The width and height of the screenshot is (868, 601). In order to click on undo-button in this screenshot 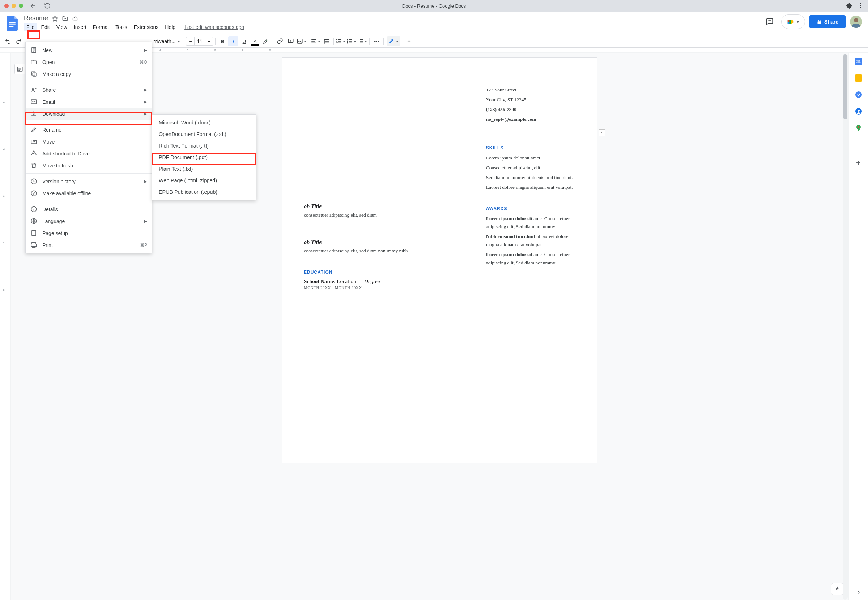, I will do `click(8, 41)`.